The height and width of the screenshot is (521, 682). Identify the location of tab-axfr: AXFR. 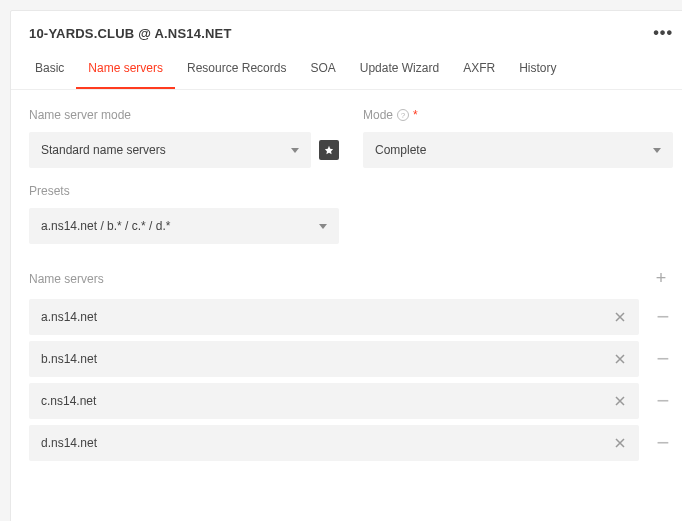
(479, 68).